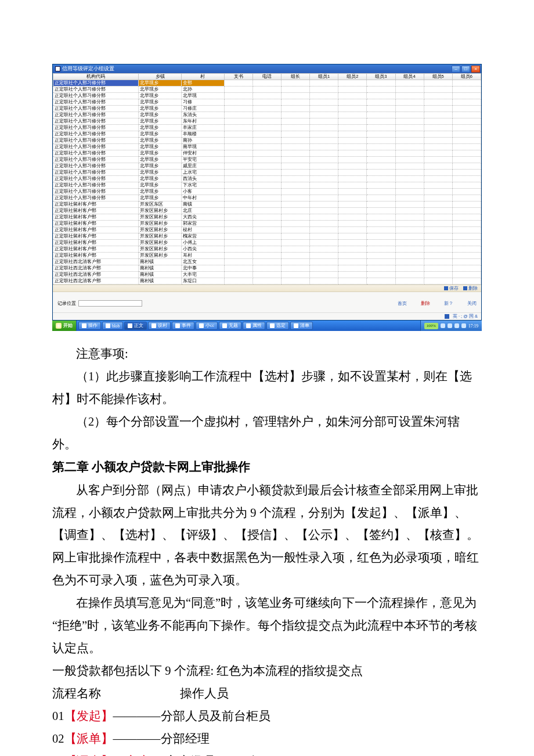  Describe the element at coordinates (136, 326) in the screenshot. I see `taskbar-task: 正文` at that location.